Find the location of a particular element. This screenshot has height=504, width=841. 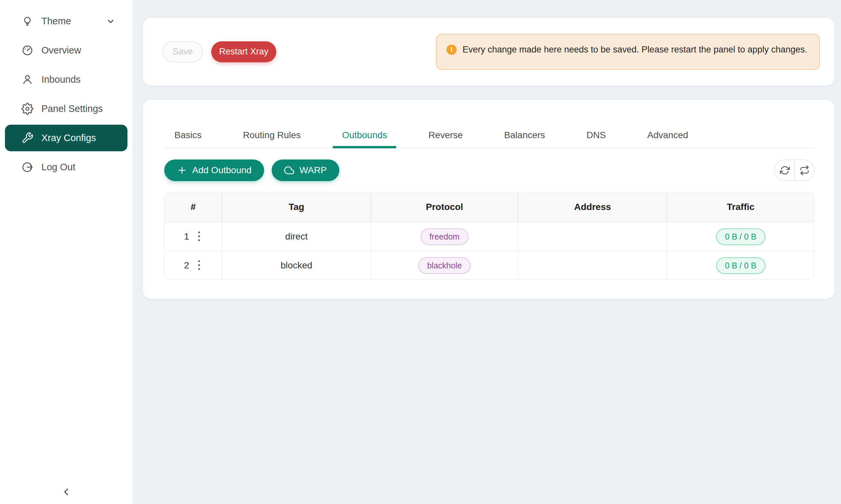

table-row: 1 direct freedom 0 B / 0 B is located at coordinates (490, 236).